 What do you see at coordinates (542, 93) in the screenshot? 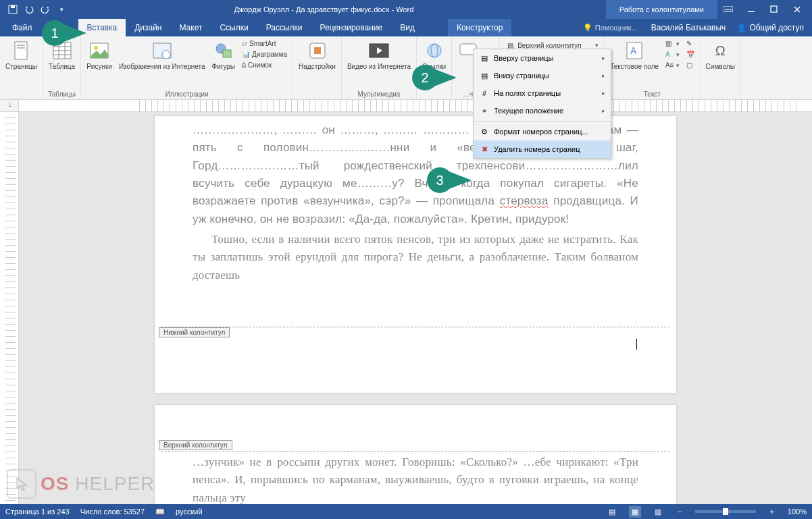
I see `menu-page-margins: #На полях страницы▸` at bounding box center [542, 93].